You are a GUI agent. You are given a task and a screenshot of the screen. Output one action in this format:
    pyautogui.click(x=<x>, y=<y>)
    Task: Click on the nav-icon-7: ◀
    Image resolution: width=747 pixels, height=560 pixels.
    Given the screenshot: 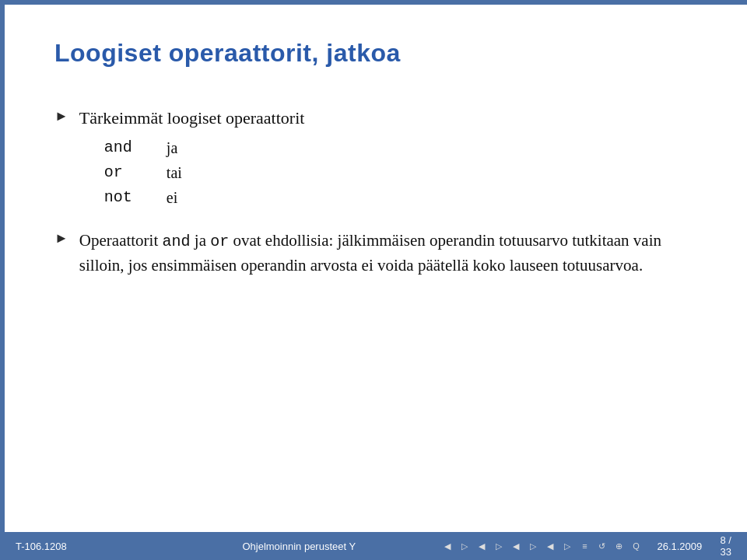 What is the action you would take?
    pyautogui.click(x=550, y=546)
    